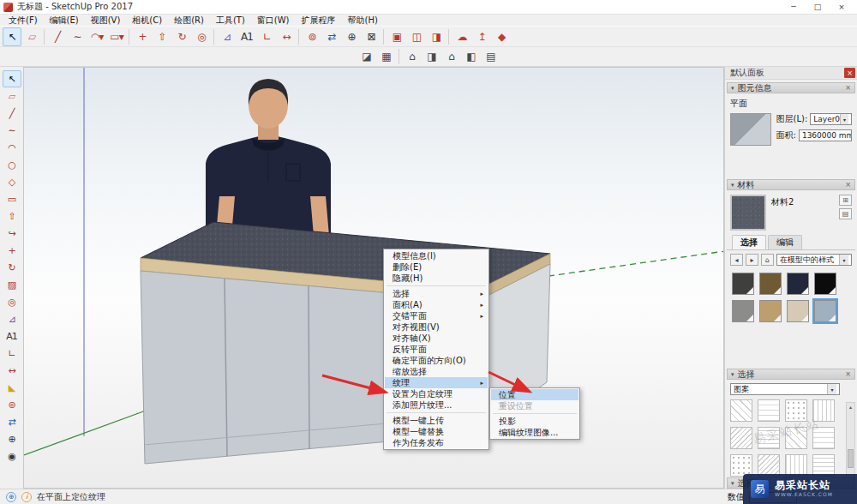  Describe the element at coordinates (436, 394) in the screenshot. I see `context-menu-item: 设置为自定纹理` at that location.